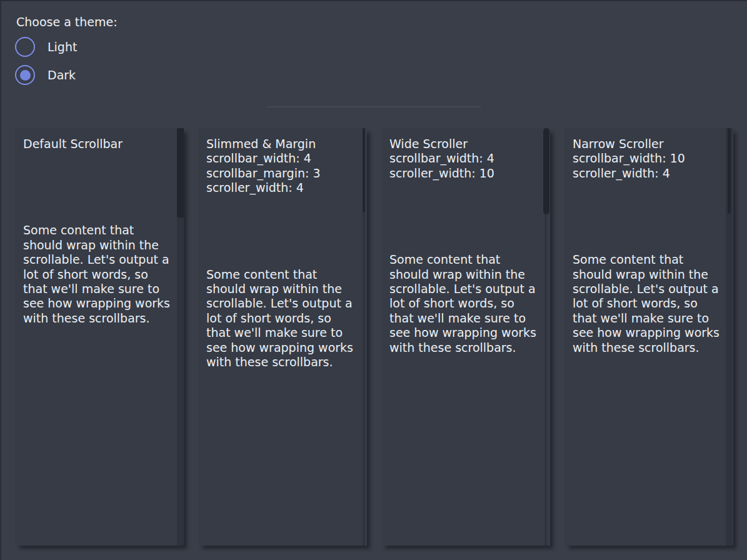 The image size is (747, 560). I want to click on horizontal-divider, so click(374, 107).